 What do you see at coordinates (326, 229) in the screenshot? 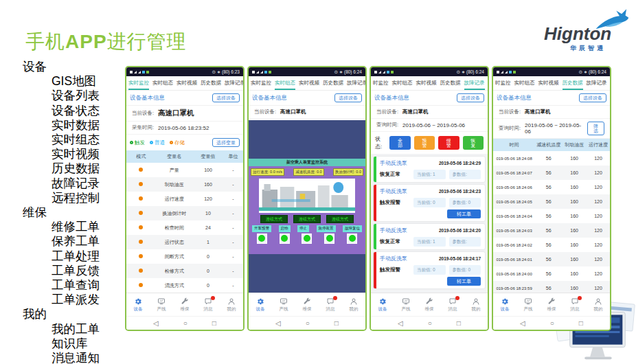
I see `estop-button: 急停装置` at bounding box center [326, 229].